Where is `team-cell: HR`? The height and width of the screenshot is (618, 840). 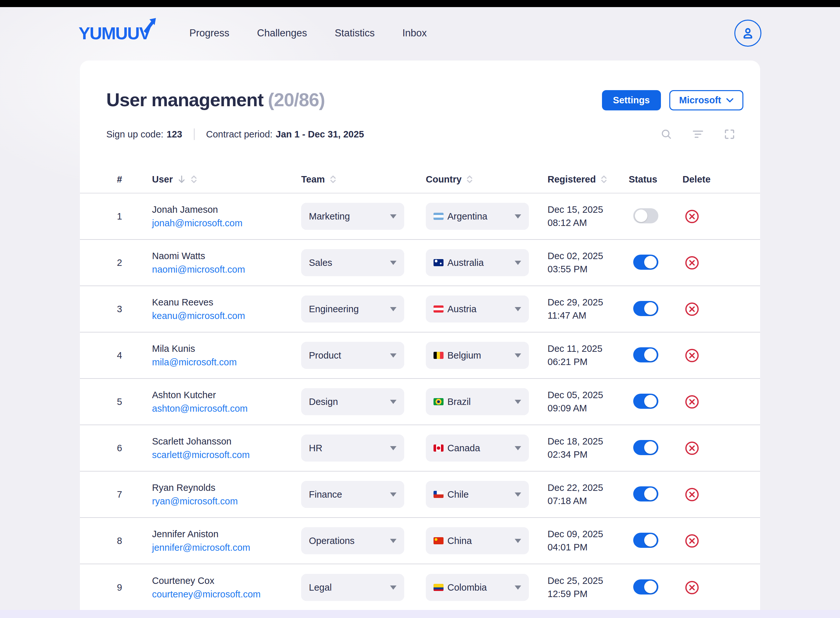
team-cell: HR is located at coordinates (363, 448).